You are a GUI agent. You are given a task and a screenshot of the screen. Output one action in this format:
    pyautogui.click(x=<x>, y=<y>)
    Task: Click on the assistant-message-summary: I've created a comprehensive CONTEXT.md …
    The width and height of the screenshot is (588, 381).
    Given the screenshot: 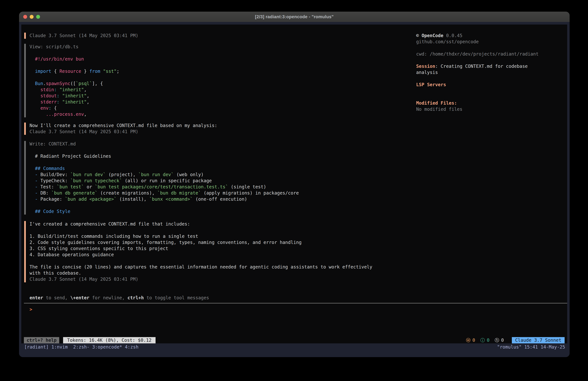 What is the action you would take?
    pyautogui.click(x=198, y=252)
    